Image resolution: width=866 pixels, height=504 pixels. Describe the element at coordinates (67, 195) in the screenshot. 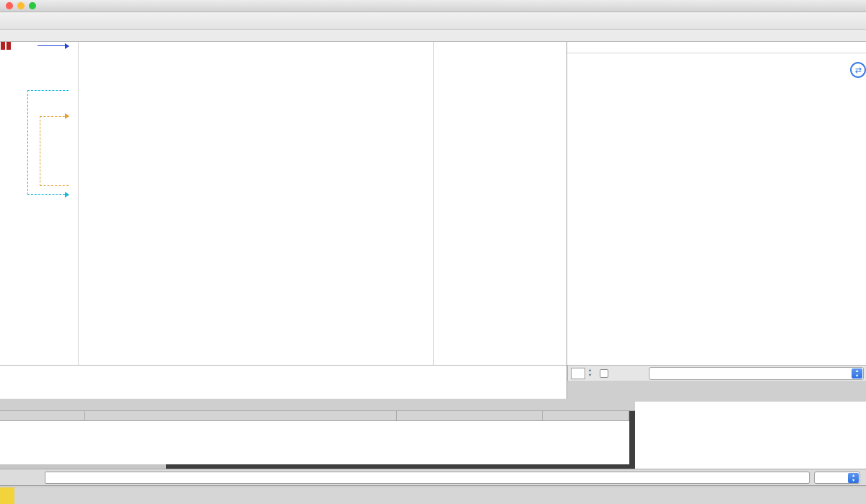

I see `jump-arrow-down-head` at that location.